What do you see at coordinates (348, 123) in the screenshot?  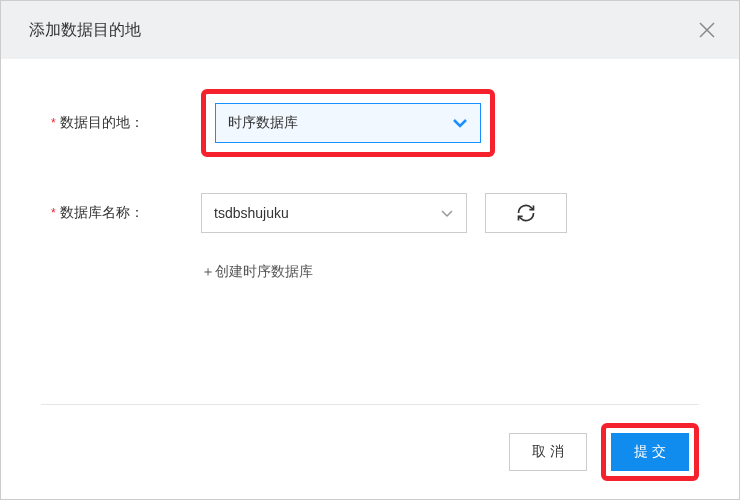 I see `destination-select: 时序数据库` at bounding box center [348, 123].